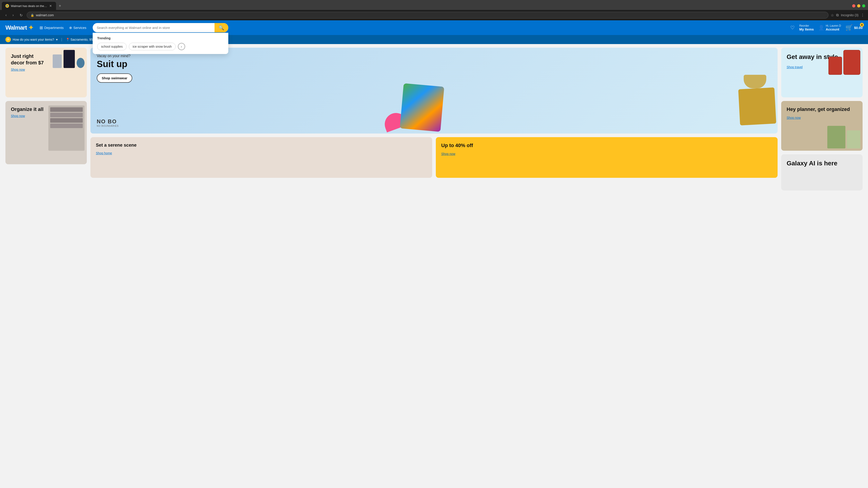 This screenshot has height=488, width=868. I want to click on location-pin-icon: 📍, so click(68, 40).